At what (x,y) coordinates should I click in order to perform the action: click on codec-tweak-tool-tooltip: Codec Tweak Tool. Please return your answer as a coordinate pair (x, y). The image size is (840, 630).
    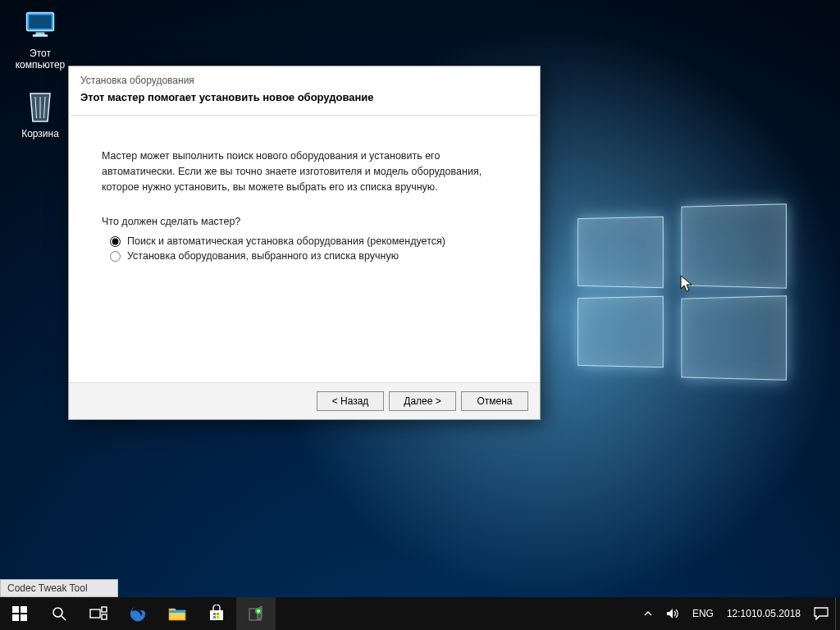
    Looking at the image, I should click on (59, 588).